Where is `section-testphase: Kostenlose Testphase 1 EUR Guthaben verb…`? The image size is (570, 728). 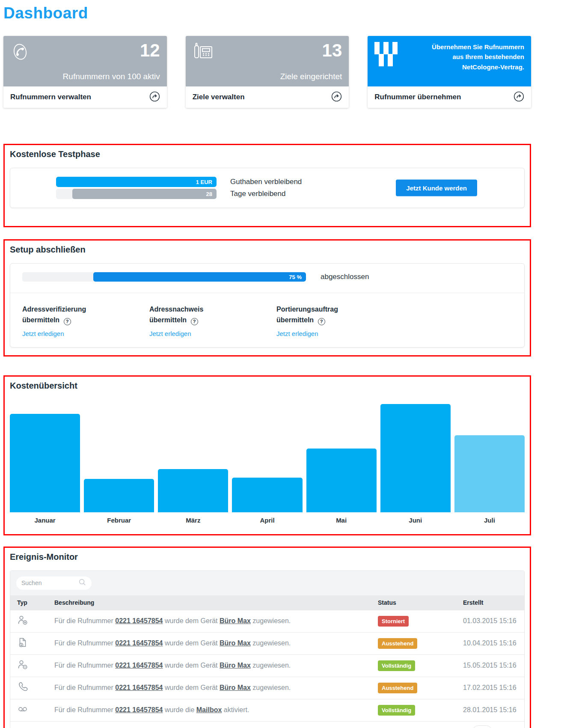
section-testphase: Kostenlose Testphase 1 EUR Guthaben verb… is located at coordinates (267, 186).